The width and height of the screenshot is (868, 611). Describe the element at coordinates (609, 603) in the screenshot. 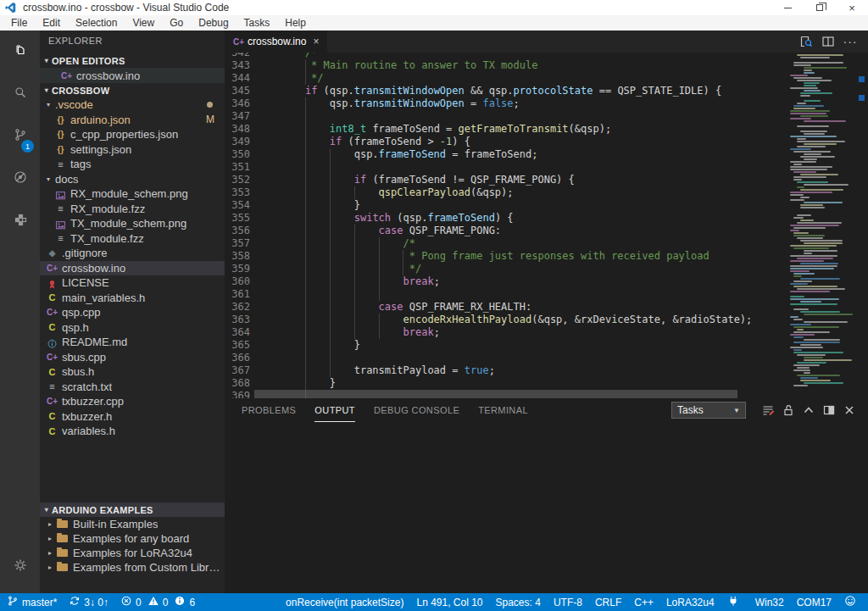

I see `status-eol: CRLF` at that location.